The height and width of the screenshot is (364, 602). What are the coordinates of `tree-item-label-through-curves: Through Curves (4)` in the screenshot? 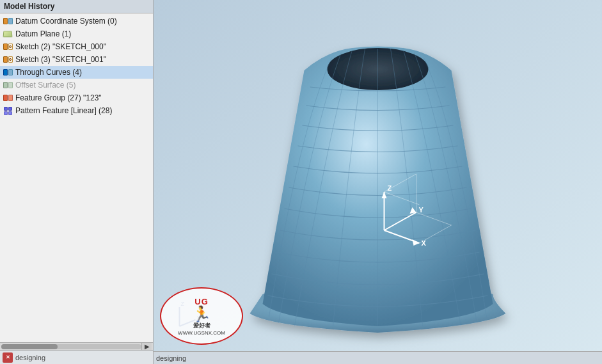 It's located at (49, 72).